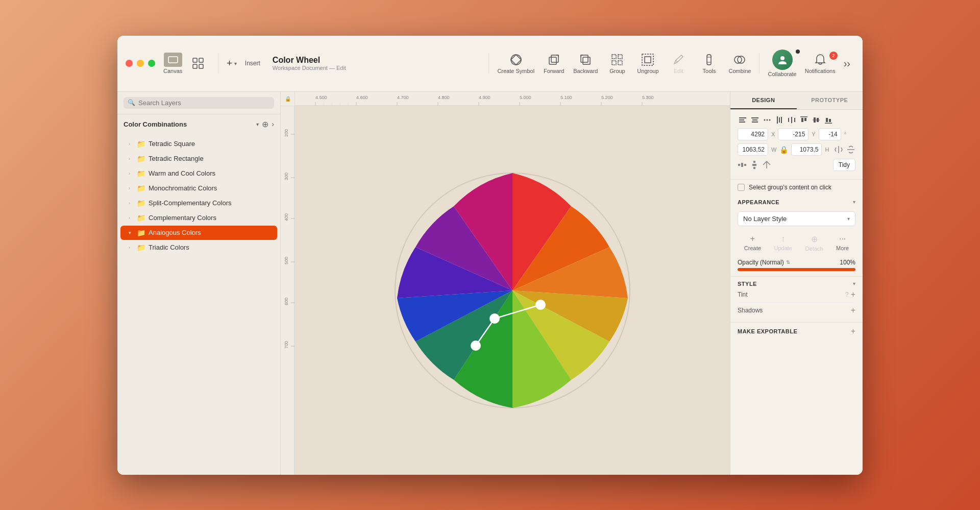 The image size is (980, 510). What do you see at coordinates (199, 174) in the screenshot?
I see `layer-item-warm-cool: › 📁 Warm and Cool Colors` at bounding box center [199, 174].